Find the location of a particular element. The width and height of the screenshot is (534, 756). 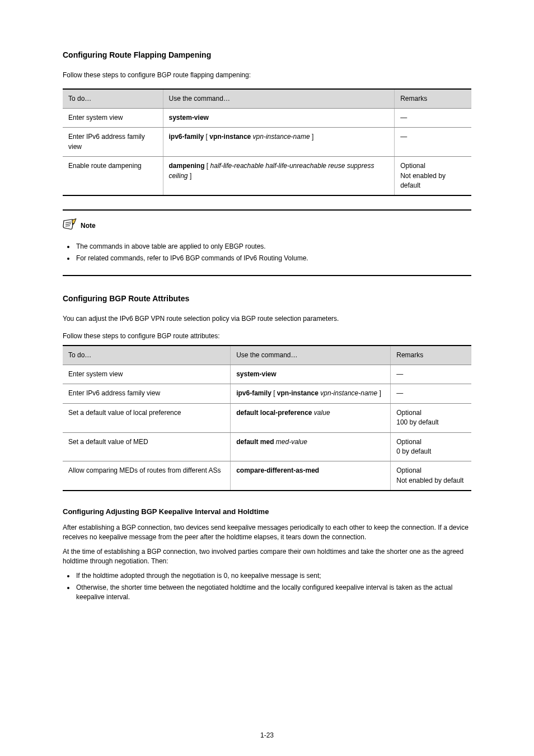

command-cell: default local-preference value is located at coordinates (311, 418).